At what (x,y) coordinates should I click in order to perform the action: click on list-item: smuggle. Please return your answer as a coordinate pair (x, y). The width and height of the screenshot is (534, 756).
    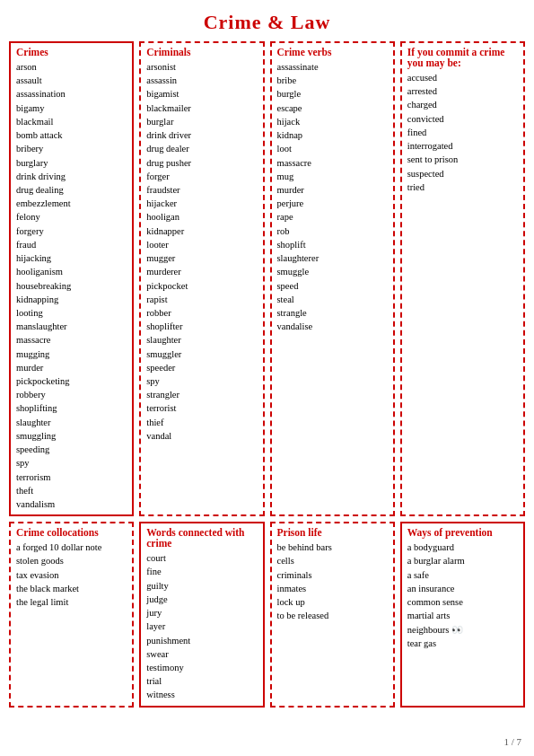
    Looking at the image, I should click on (332, 271).